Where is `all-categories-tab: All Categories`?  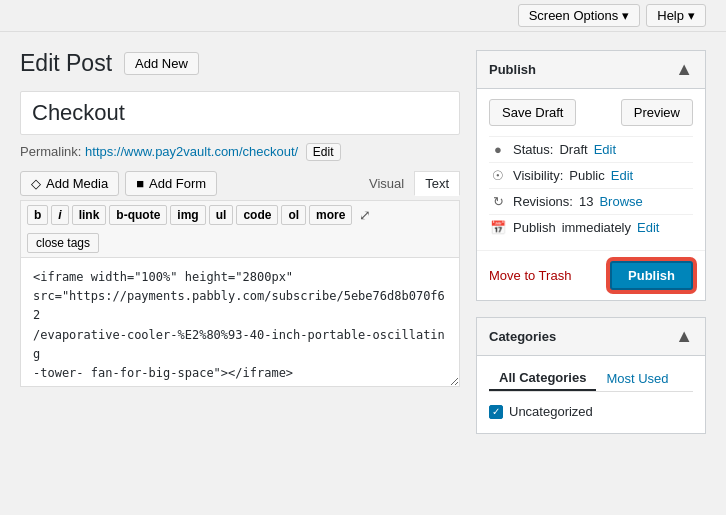 all-categories-tab: All Categories is located at coordinates (542, 378).